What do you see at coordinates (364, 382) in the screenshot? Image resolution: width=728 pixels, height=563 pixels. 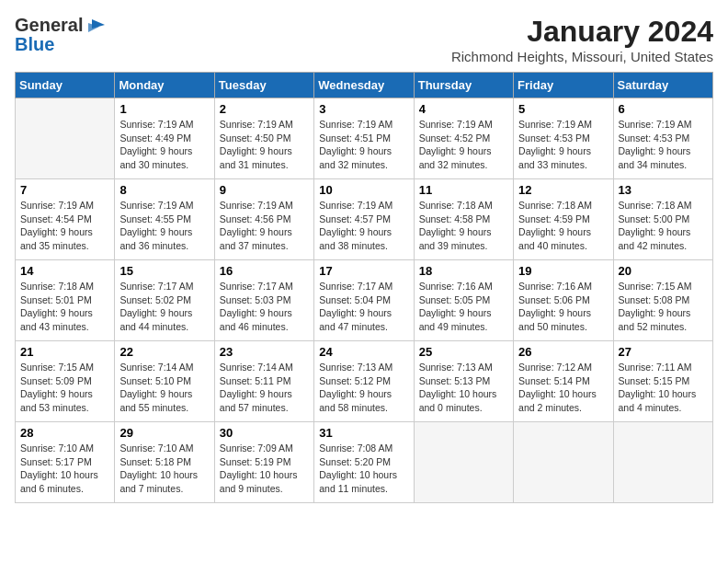 I see `week-row-4: 21Sunrise: 7:15 AMSunset: 5:09 PMDayligh…` at bounding box center [364, 382].